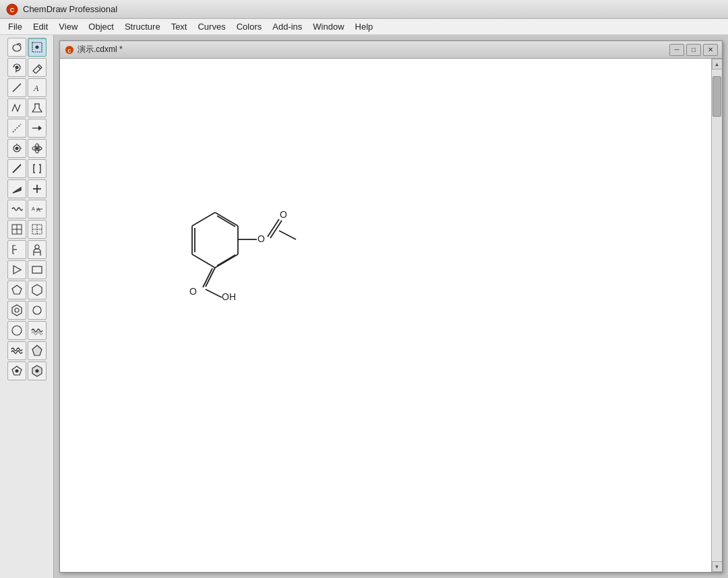 The image size is (728, 578). I want to click on flask-tool, so click(37, 108).